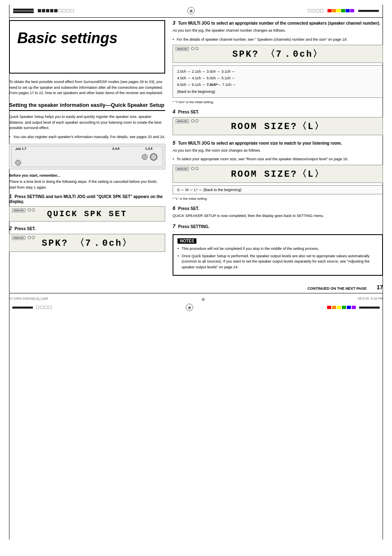 The width and height of the screenshot is (392, 556). Describe the element at coordinates (278, 190) in the screenshot. I see `room-flow: S ↔ M ↔ L* ↔ (Back to the beginning)` at that location.